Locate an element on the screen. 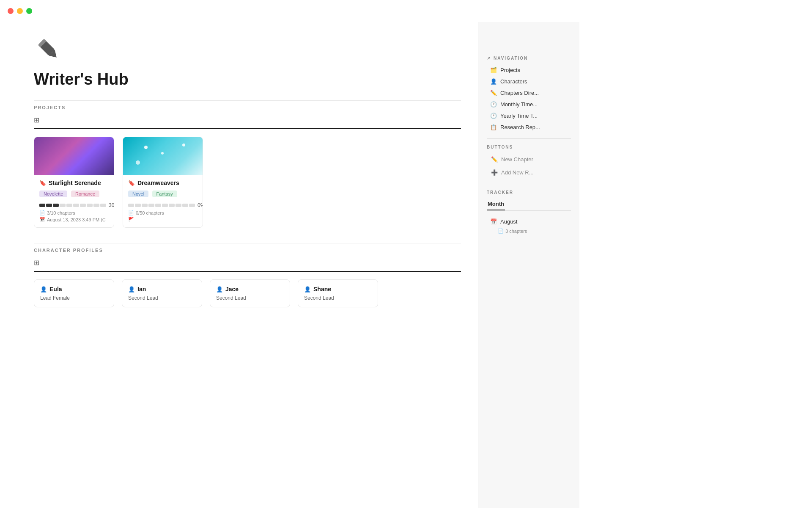 The image size is (812, 508). char-card-jace: 👤 Jace Second Lead is located at coordinates (250, 293).